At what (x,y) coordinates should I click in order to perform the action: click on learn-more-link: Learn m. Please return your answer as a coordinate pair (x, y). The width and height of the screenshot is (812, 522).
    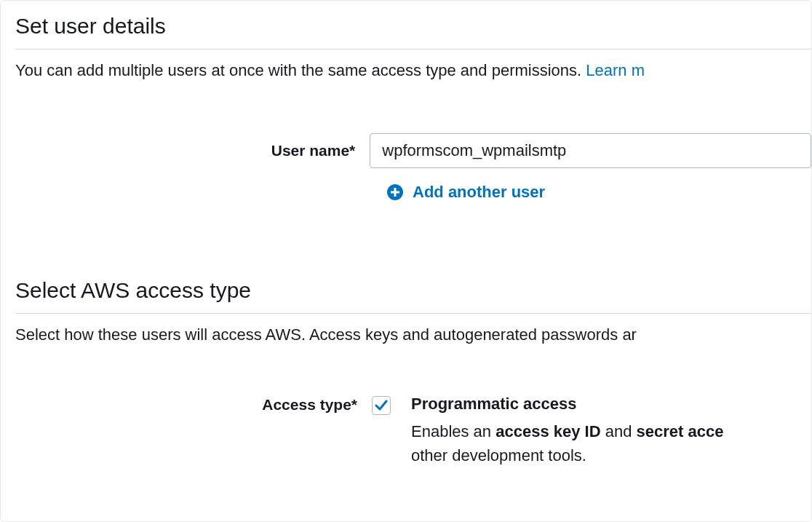
    Looking at the image, I should click on (616, 70).